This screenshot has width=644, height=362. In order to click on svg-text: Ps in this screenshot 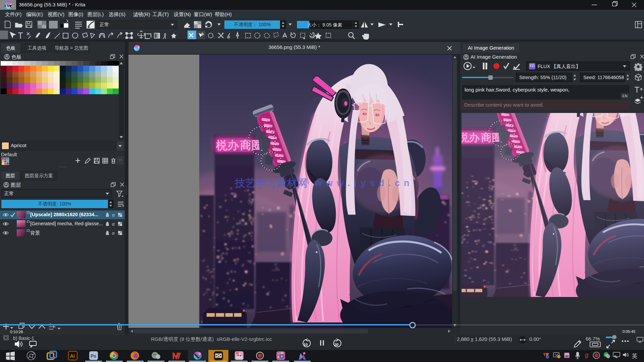, I will do `click(93, 356)`.